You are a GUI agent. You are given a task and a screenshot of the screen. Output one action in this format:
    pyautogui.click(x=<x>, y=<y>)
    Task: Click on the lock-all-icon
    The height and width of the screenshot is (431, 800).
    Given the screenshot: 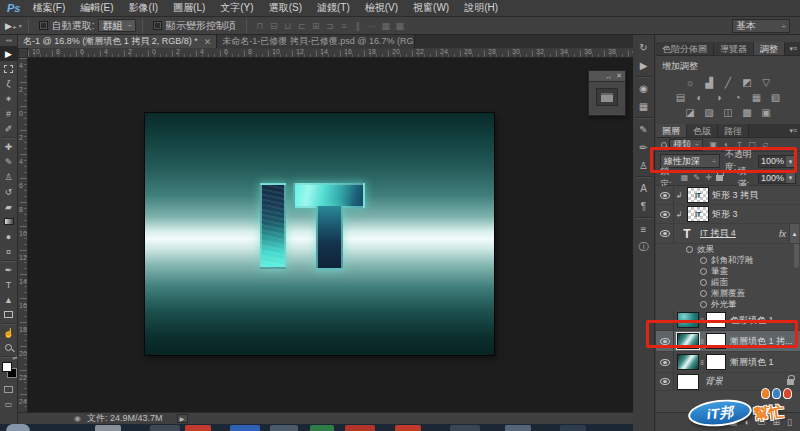 What is the action you would take?
    pyautogui.click(x=720, y=178)
    